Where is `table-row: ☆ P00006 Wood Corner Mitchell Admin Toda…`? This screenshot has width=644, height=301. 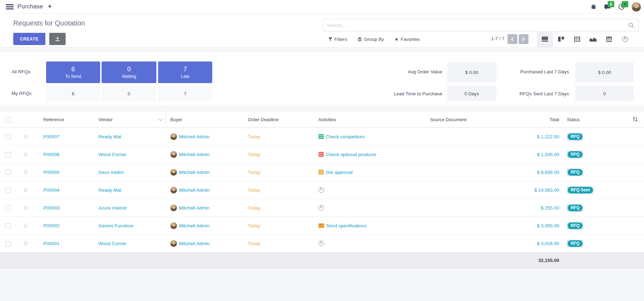 table-row: ☆ P00006 Wood Corner Mitchell Admin Toda… is located at coordinates (322, 154).